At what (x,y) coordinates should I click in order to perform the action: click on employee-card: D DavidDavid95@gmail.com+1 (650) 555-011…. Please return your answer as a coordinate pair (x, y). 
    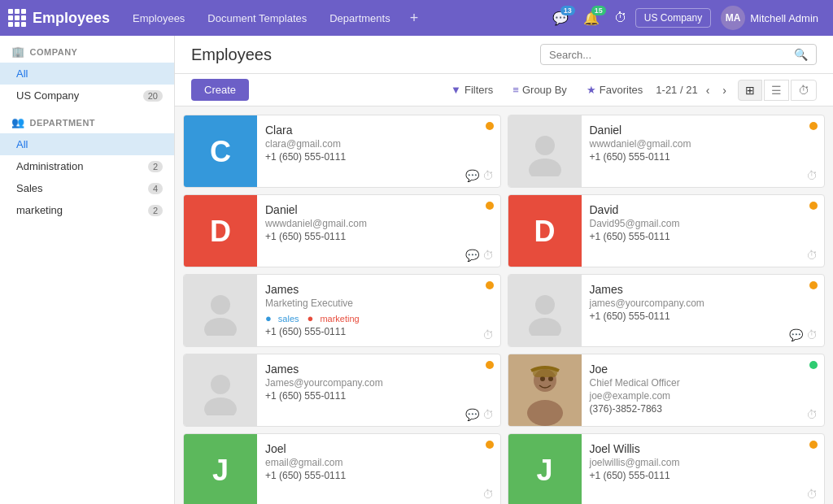
    Looking at the image, I should click on (667, 231).